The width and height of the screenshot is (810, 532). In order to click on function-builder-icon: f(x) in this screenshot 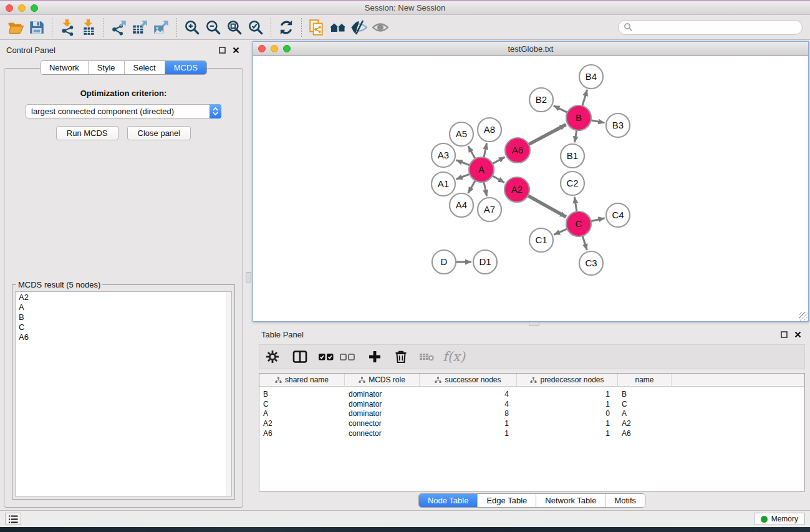, I will do `click(454, 357)`.